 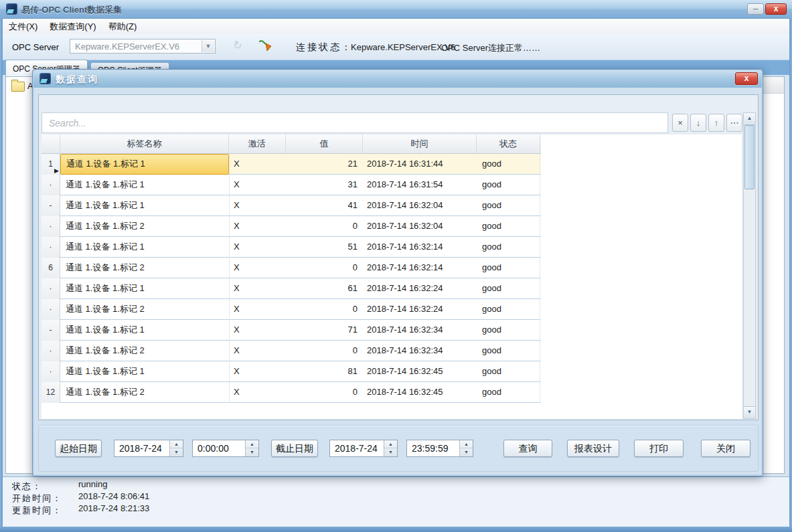 I want to click on table-row: ·通道 1.设备 1.标记 1X512018-7-14 16:32:14good, so click(x=291, y=248).